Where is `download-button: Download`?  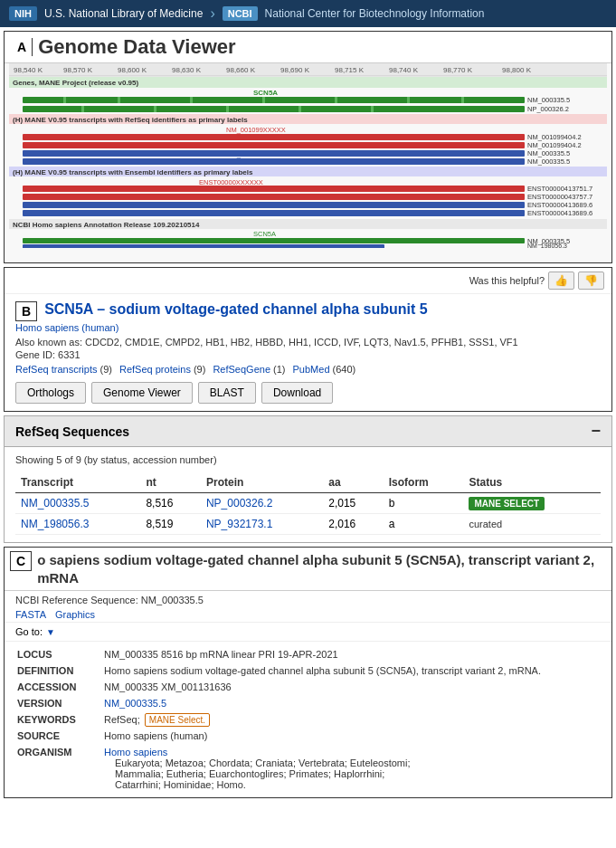 download-button: Download is located at coordinates (297, 393).